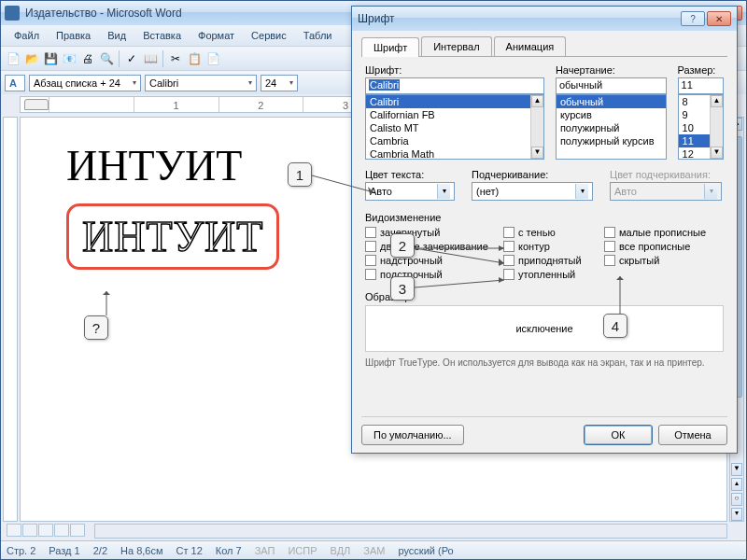 Image resolution: width=747 pixels, height=560 pixels. What do you see at coordinates (611, 128) in the screenshot?
I see `list-item: полужирный` at bounding box center [611, 128].